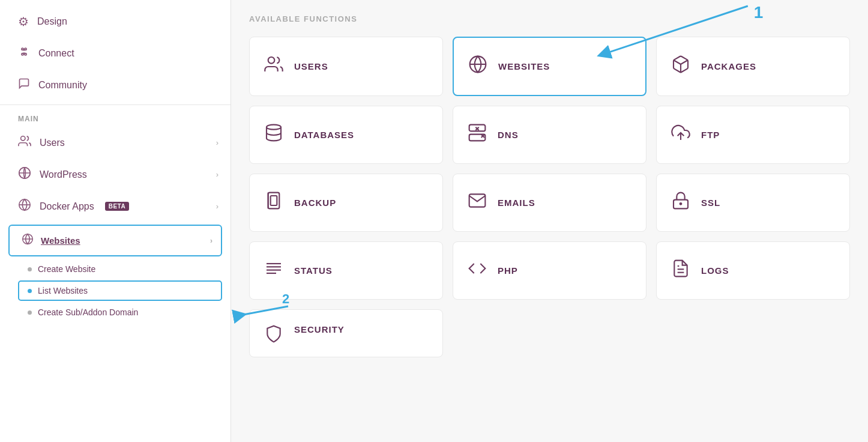 Image resolution: width=868 pixels, height=442 pixels. I want to click on security-card-icon, so click(274, 336).